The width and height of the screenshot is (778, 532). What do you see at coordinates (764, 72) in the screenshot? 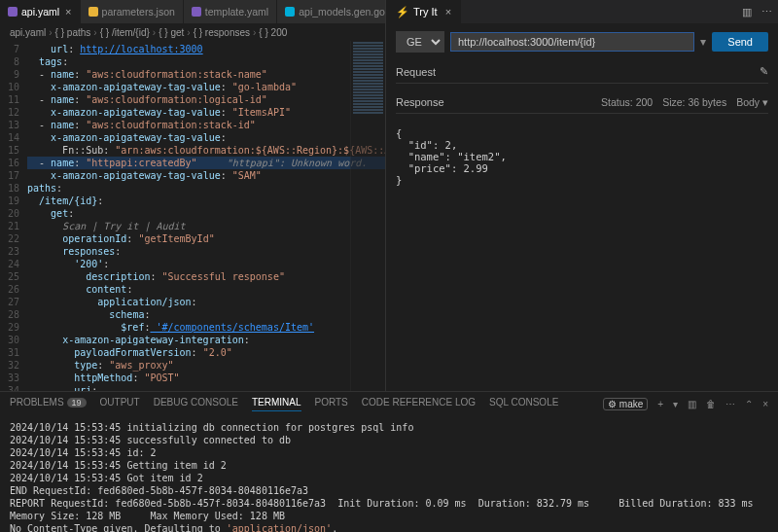
I see `edit-icon: ✎` at bounding box center [764, 72].